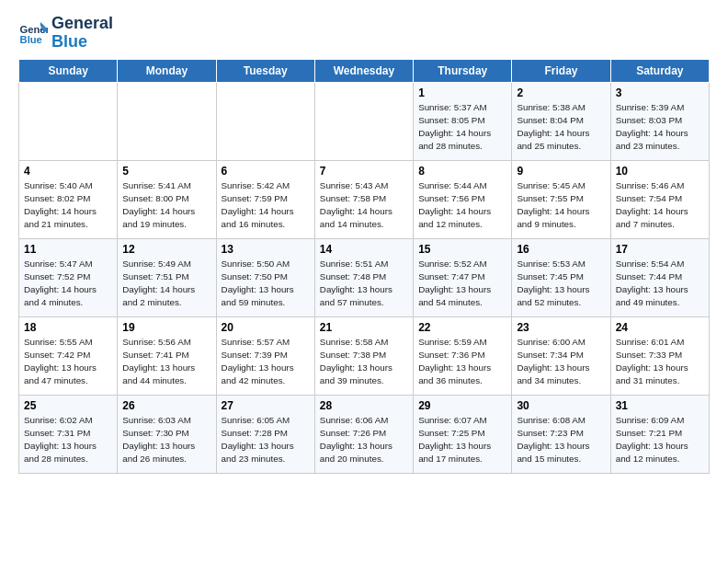 The width and height of the screenshot is (728, 563). I want to click on calendar-cell: 2Sunrise: 5:38 AM Sunset: 8:04 PM Daylig…, so click(561, 121).